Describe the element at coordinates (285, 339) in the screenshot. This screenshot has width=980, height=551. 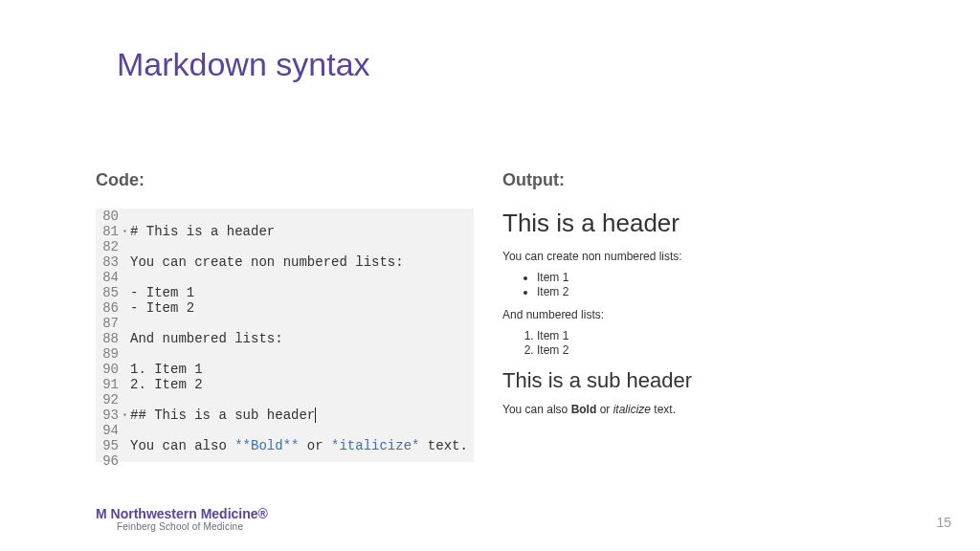
I see `code-line: 88And numbered lists:` at that location.